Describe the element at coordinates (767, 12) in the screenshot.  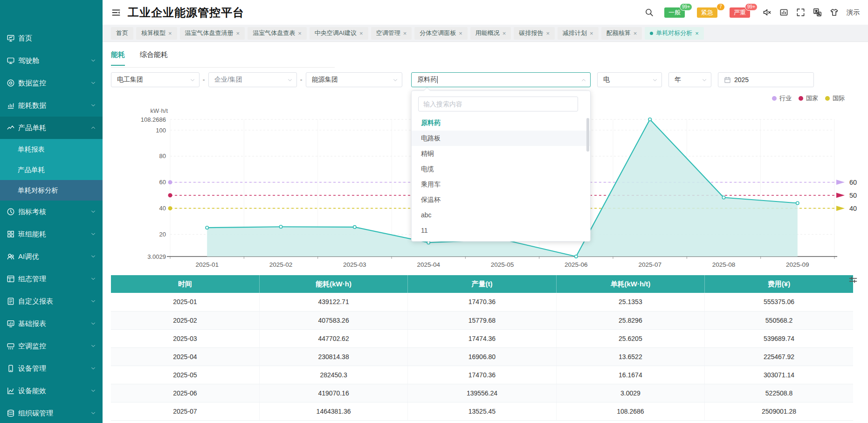
I see `volume-mute-icon` at that location.